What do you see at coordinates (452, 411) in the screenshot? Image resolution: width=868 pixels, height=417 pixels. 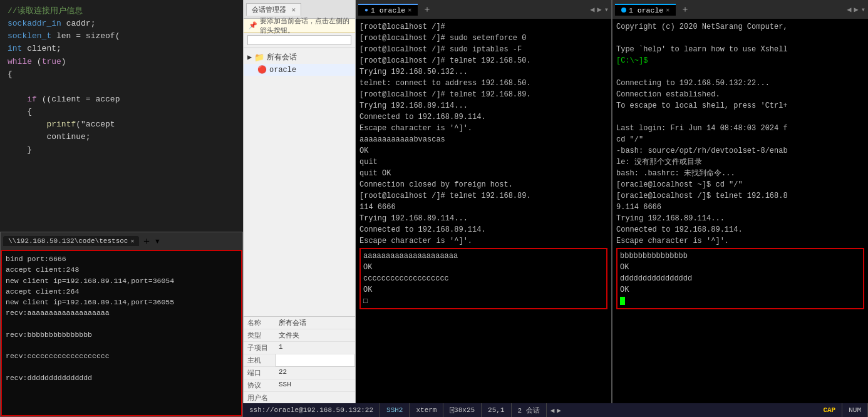 I see `status-size-icon: ⌻` at bounding box center [452, 411].